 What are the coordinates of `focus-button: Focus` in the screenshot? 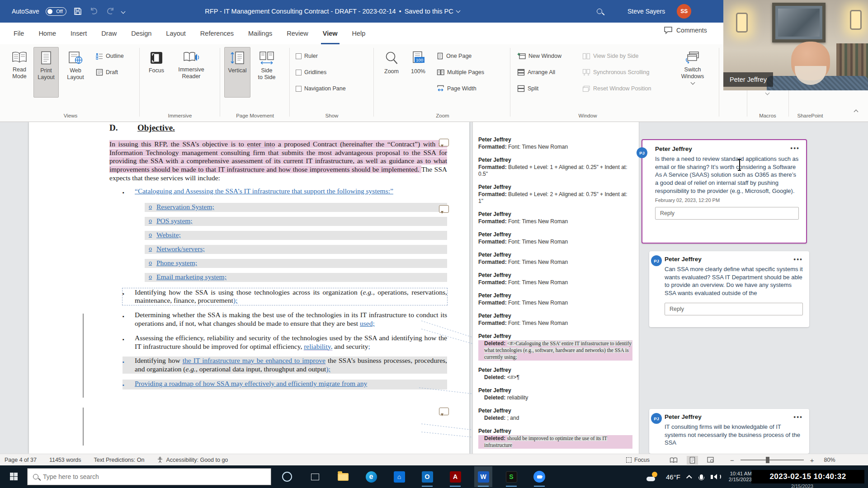 It's located at (156, 72).